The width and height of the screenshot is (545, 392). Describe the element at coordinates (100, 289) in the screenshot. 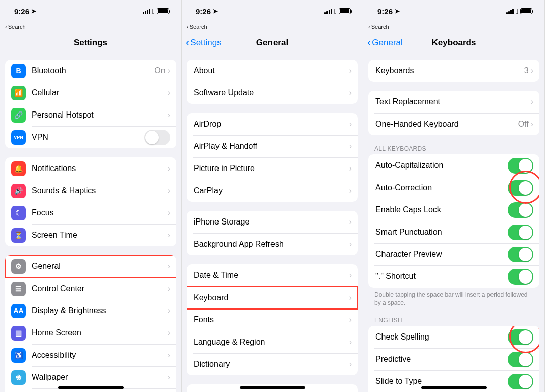

I see `row-label: Control Center` at that location.